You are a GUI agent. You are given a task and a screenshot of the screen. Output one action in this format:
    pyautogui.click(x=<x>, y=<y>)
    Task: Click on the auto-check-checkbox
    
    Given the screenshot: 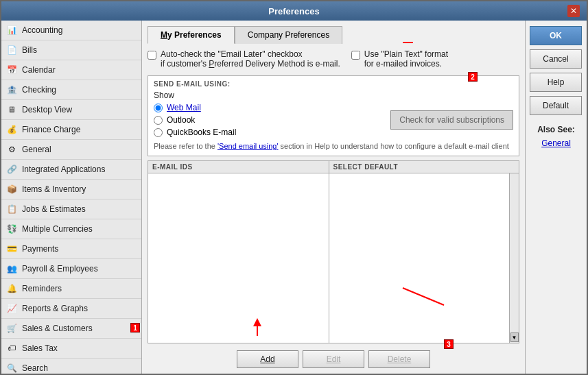 What is the action you would take?
    pyautogui.click(x=152, y=55)
    